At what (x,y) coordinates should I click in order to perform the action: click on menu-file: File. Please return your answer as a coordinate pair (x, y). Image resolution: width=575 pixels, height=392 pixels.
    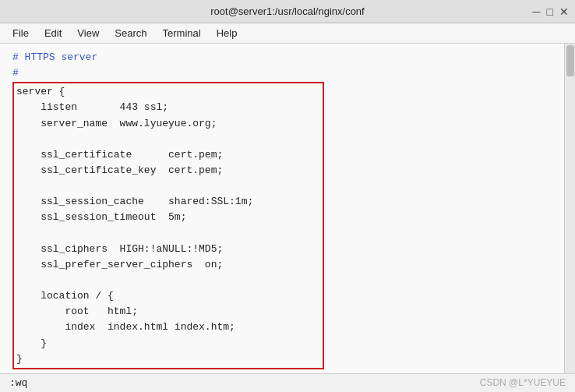
    Looking at the image, I should click on (20, 33).